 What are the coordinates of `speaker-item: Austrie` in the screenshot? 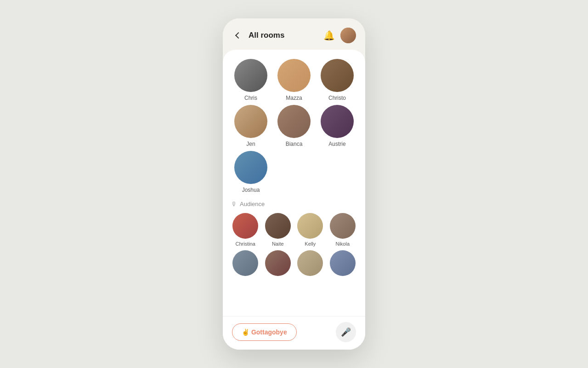 It's located at (337, 126).